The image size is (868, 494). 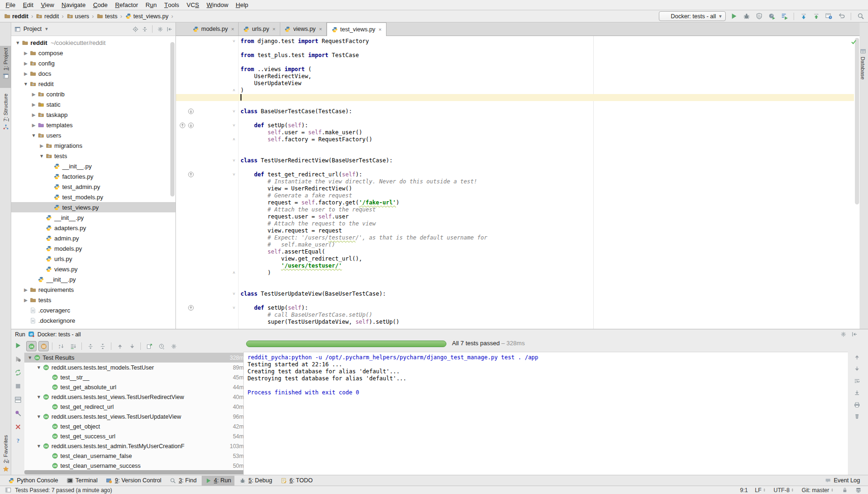 What do you see at coordinates (94, 176) in the screenshot?
I see `tree-item-factories.py: factories.py` at bounding box center [94, 176].